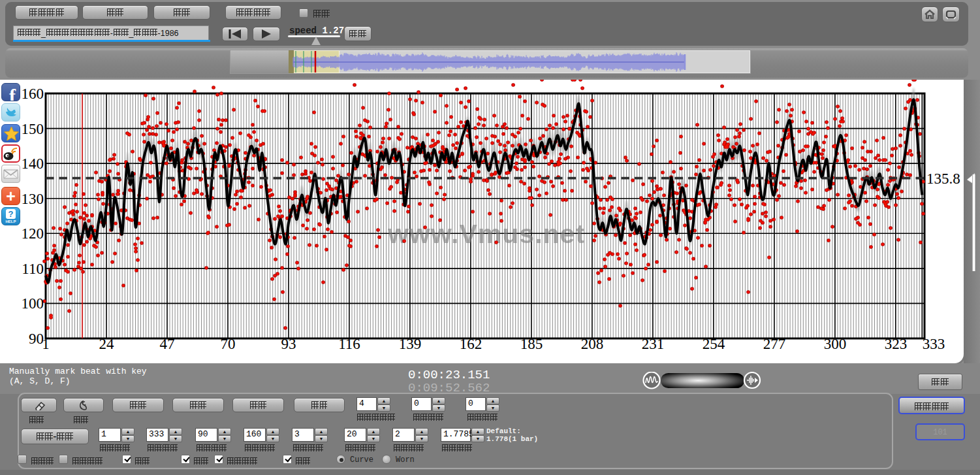 The image size is (980, 475). What do you see at coordinates (934, 344) in the screenshot?
I see `svg-text: 333` at bounding box center [934, 344].